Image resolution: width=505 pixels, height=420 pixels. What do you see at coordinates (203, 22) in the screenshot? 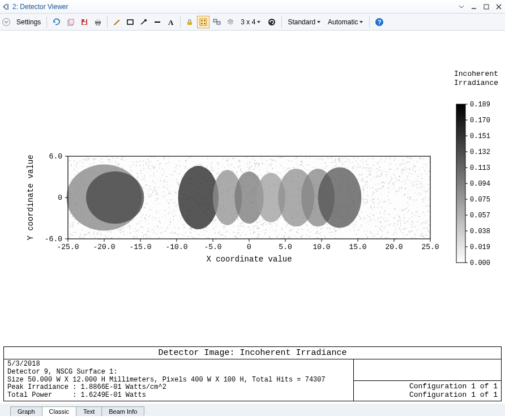
I see `zoom-fit-icon` at bounding box center [203, 22].